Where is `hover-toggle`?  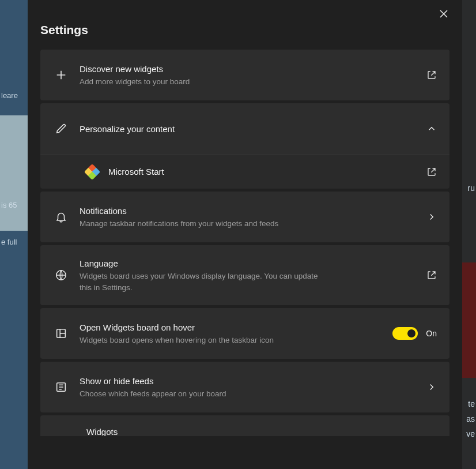
hover-toggle is located at coordinates (405, 333).